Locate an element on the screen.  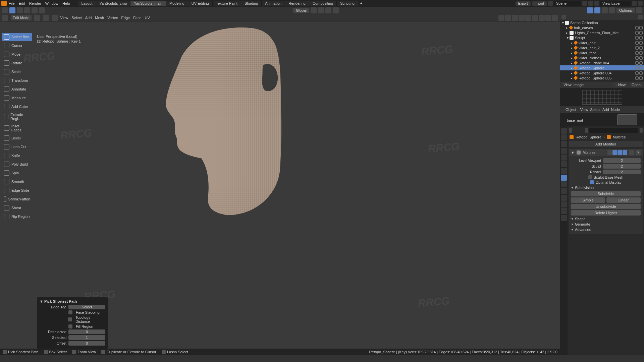
viewlayer-delete-icon is located at coordinates (640, 3).